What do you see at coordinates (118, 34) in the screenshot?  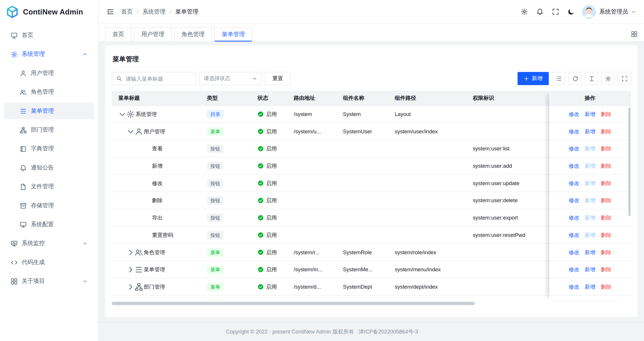 I see `tab-首页: 首页` at bounding box center [118, 34].